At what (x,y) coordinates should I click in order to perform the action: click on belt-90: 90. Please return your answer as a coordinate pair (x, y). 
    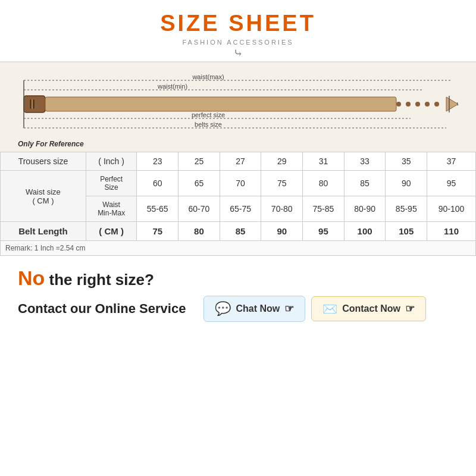
    Looking at the image, I should click on (282, 231).